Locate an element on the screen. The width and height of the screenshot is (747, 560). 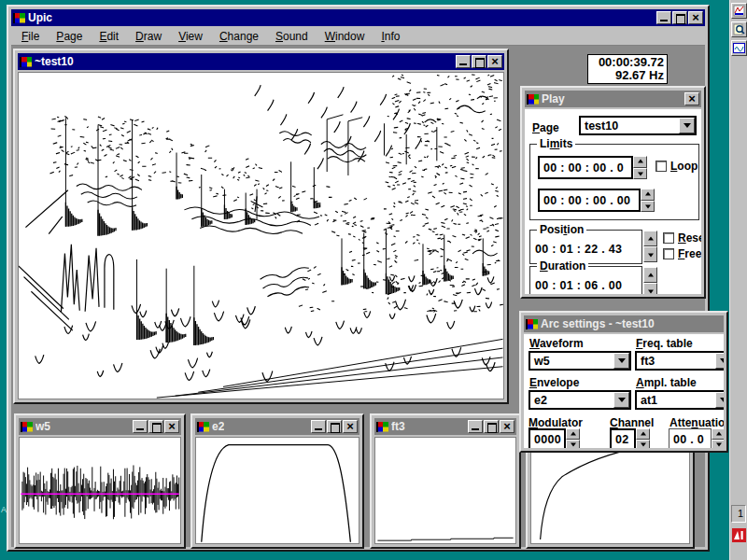
w5-waveform-plot is located at coordinates (100, 491).